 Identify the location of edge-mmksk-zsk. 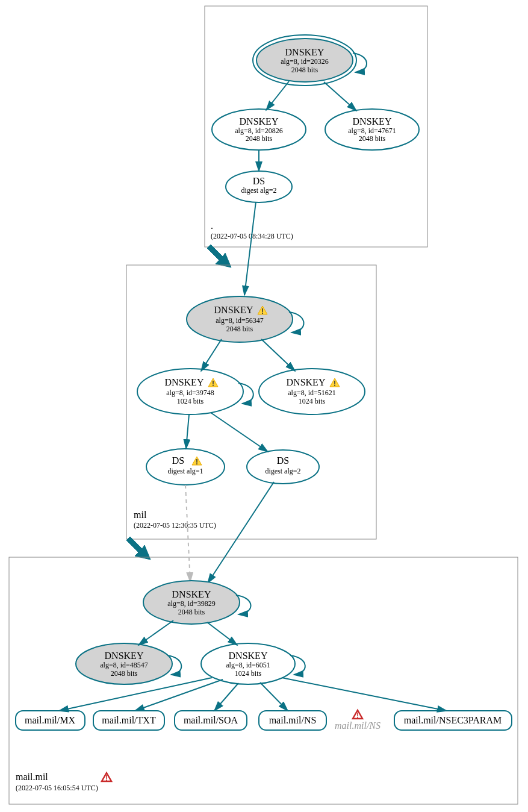
(222, 634).